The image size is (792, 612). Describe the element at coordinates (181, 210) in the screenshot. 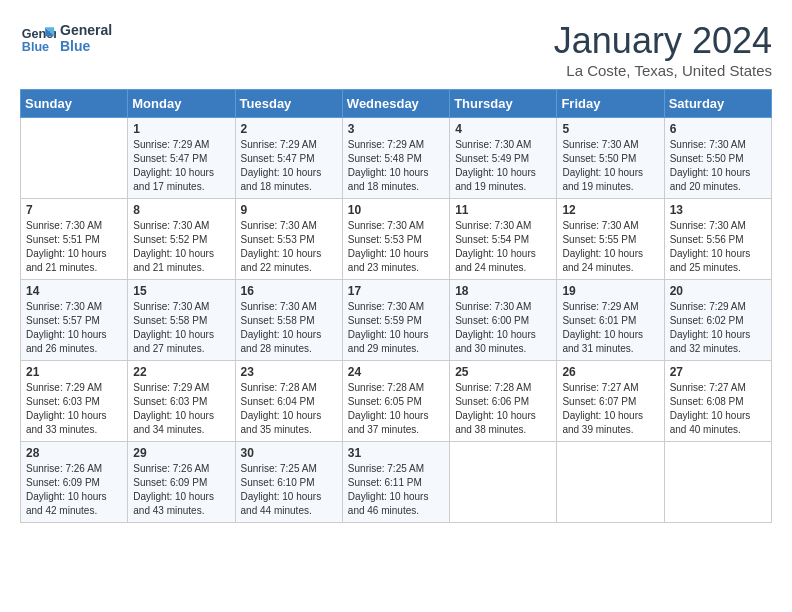

I see `day-number: 8` at that location.